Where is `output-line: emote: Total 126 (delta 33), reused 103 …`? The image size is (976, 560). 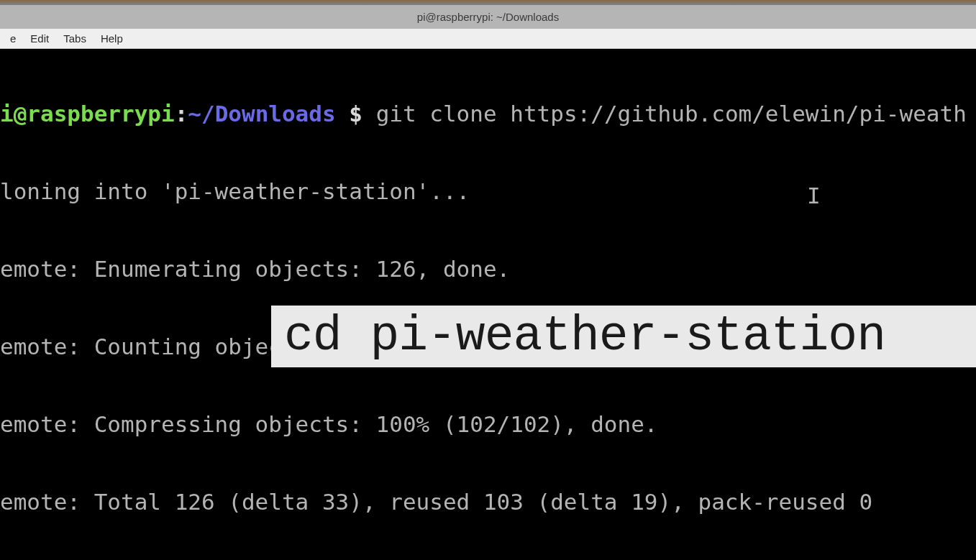 output-line: emote: Total 126 (delta 33), reused 103 … is located at coordinates (488, 502).